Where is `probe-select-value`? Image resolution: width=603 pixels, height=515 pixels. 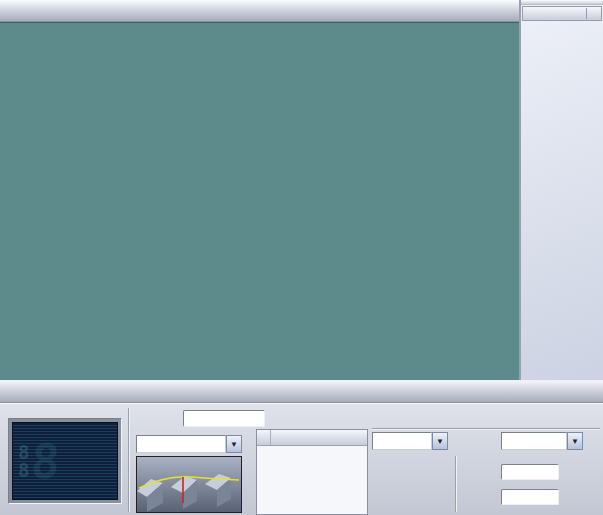 probe-select-value is located at coordinates (534, 441).